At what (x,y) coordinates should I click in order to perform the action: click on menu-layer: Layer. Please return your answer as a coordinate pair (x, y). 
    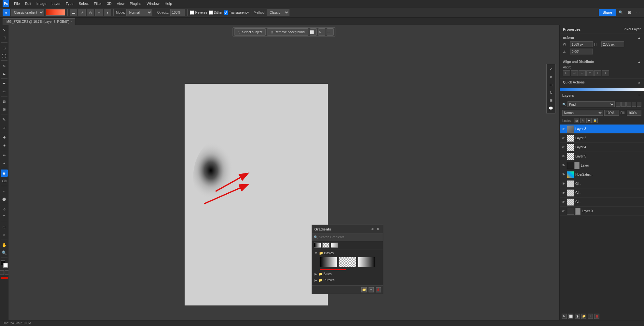
    Looking at the image, I should click on (56, 4).